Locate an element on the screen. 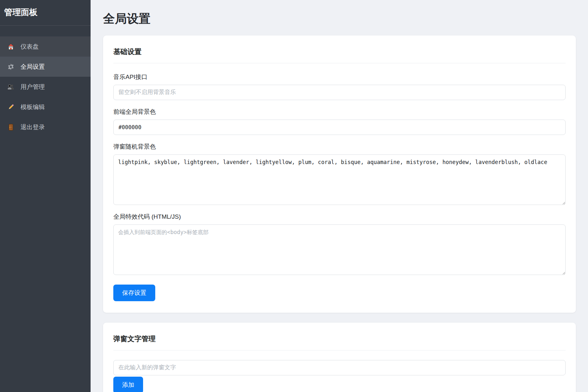  sidebar-item-label: 全局设置 is located at coordinates (33, 67).